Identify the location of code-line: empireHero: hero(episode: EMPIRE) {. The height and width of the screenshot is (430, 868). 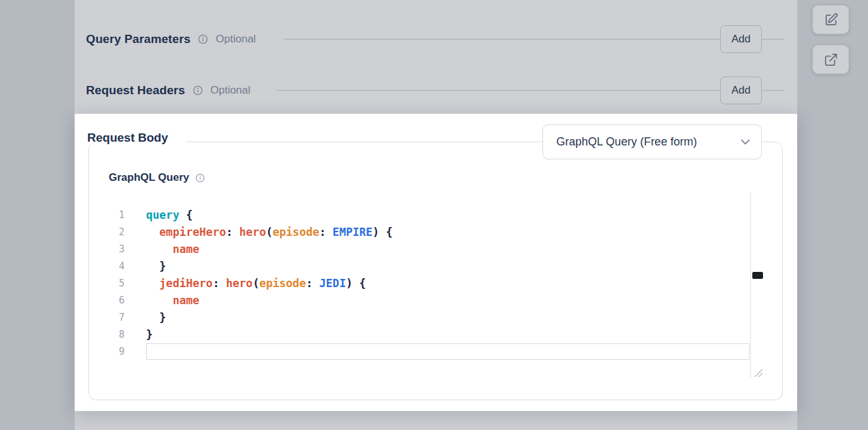
(448, 233).